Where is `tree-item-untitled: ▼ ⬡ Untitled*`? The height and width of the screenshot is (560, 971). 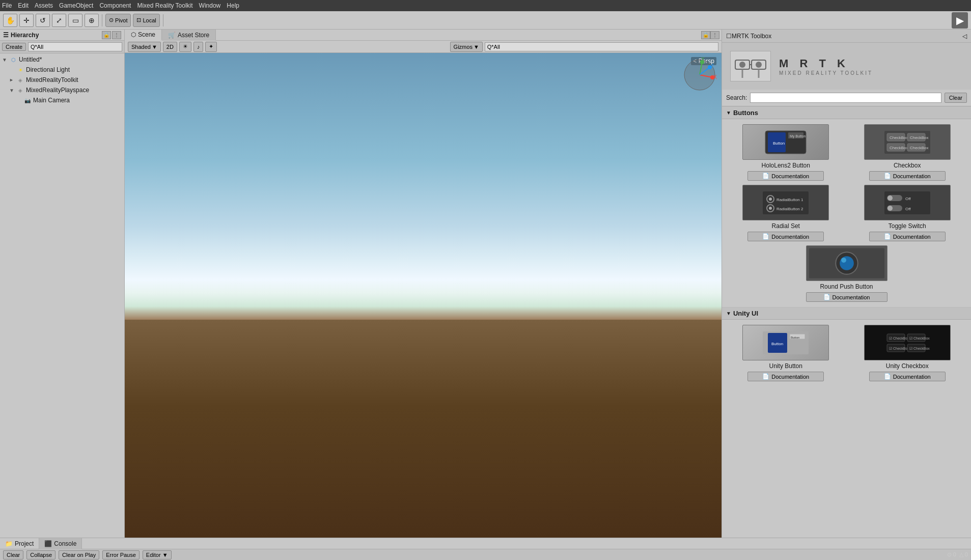
tree-item-untitled: ▼ ⬡ Untitled* is located at coordinates (62, 60).